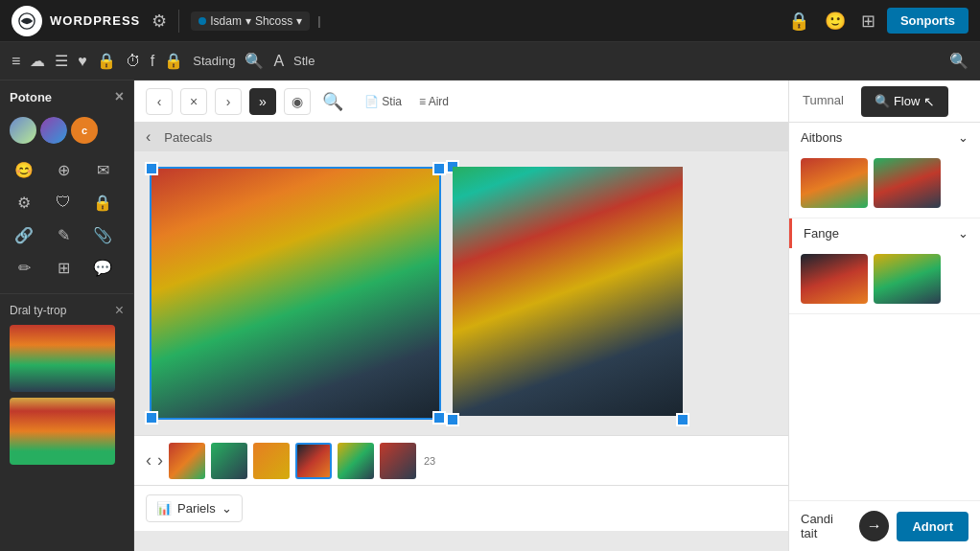  I want to click on avatar-photo, so click(54, 130).